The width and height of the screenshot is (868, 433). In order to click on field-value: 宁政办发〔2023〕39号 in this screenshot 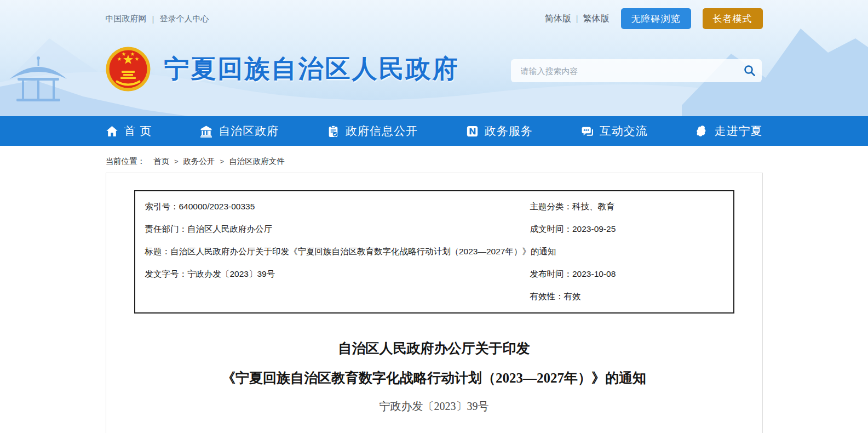, I will do `click(231, 274)`.